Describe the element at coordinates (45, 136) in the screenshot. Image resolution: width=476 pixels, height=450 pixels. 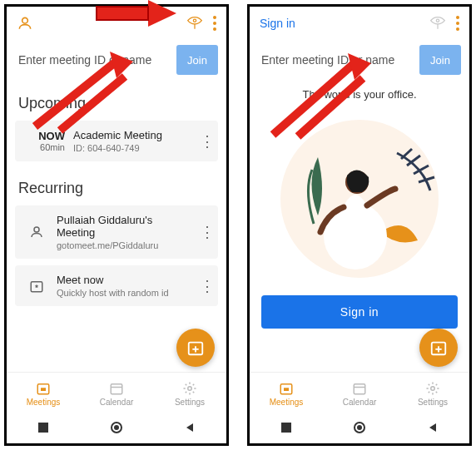
I see `now-label: NOW` at that location.